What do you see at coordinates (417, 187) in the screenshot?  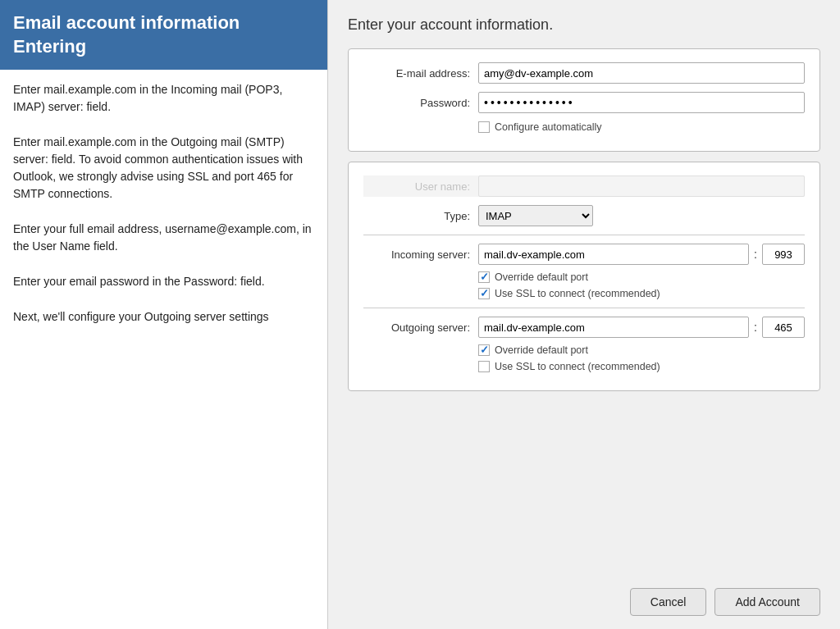 I see `username-label: User name:` at bounding box center [417, 187].